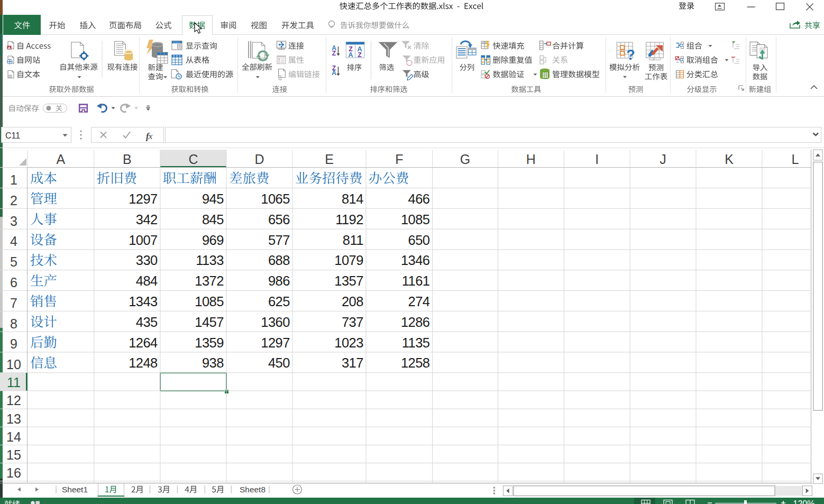 This screenshot has height=504, width=824. What do you see at coordinates (143, 363) in the screenshot?
I see `svg-text: 1248` at bounding box center [143, 363].